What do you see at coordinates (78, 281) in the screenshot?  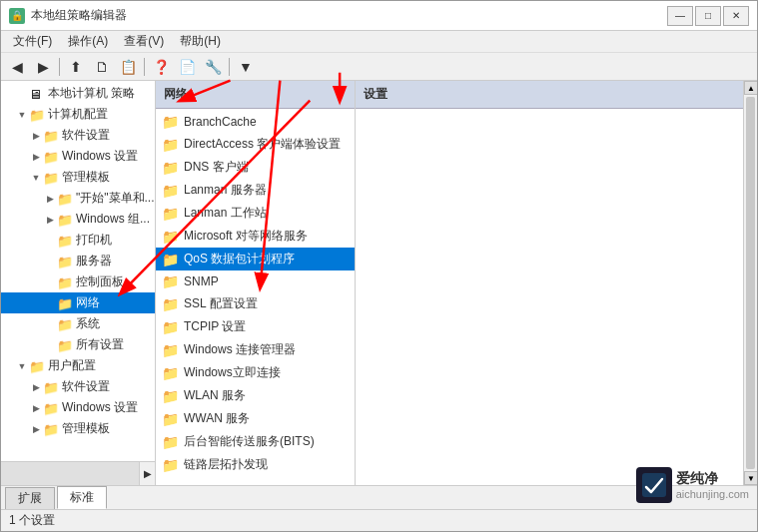 I see `tree-item-control-panel: 📁 控制面板` at bounding box center [78, 281].